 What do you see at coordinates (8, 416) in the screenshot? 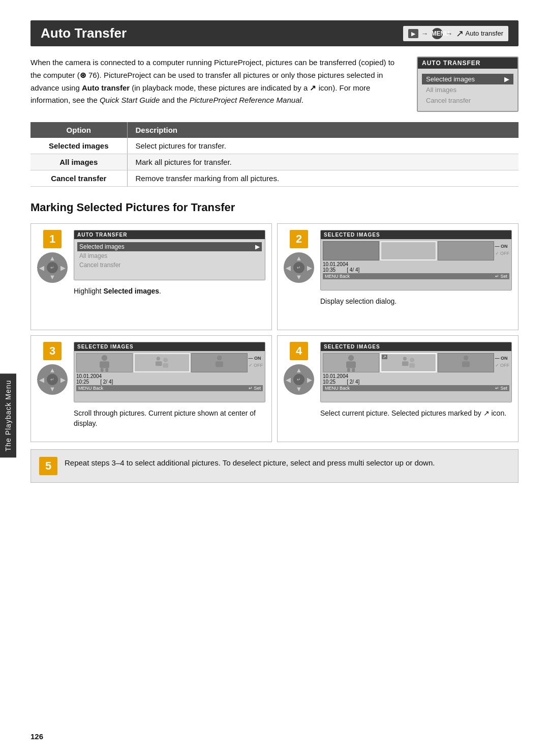
I see `sidebar-label: The Playback Menu` at bounding box center [8, 416].